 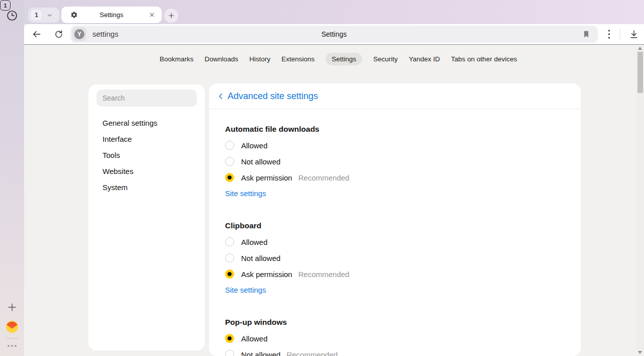 I want to click on section-title: Pop-up windows, so click(x=395, y=322).